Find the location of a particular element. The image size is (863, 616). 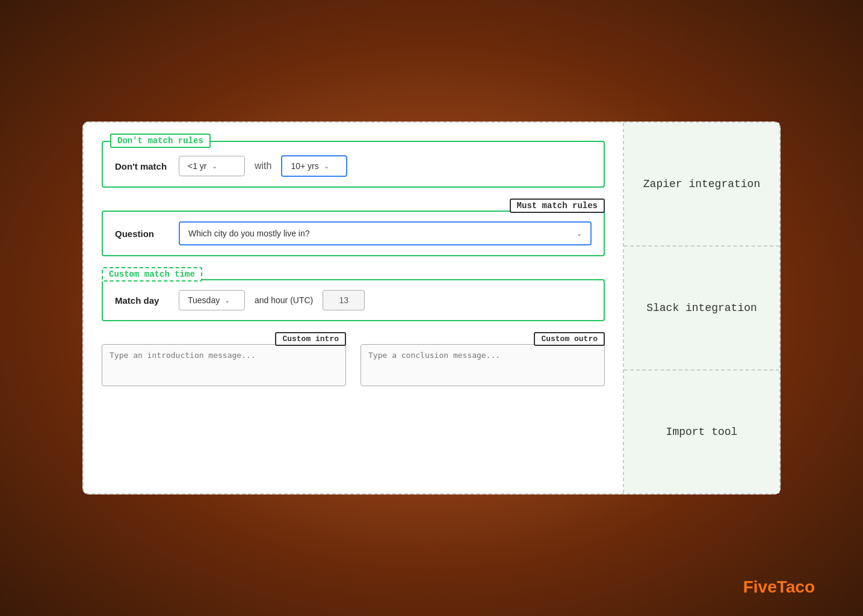

experience-select-2-value: 10+ yrs is located at coordinates (305, 166).